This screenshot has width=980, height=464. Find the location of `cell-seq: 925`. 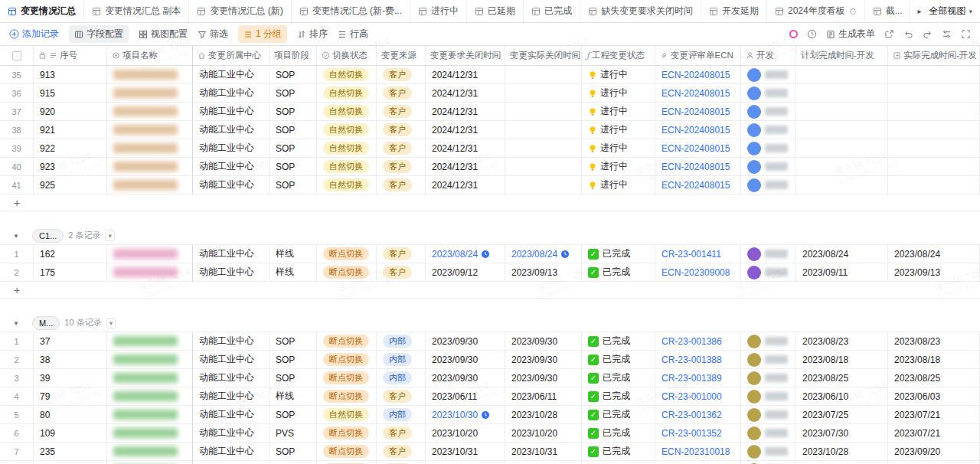

cell-seq: 925 is located at coordinates (70, 185).